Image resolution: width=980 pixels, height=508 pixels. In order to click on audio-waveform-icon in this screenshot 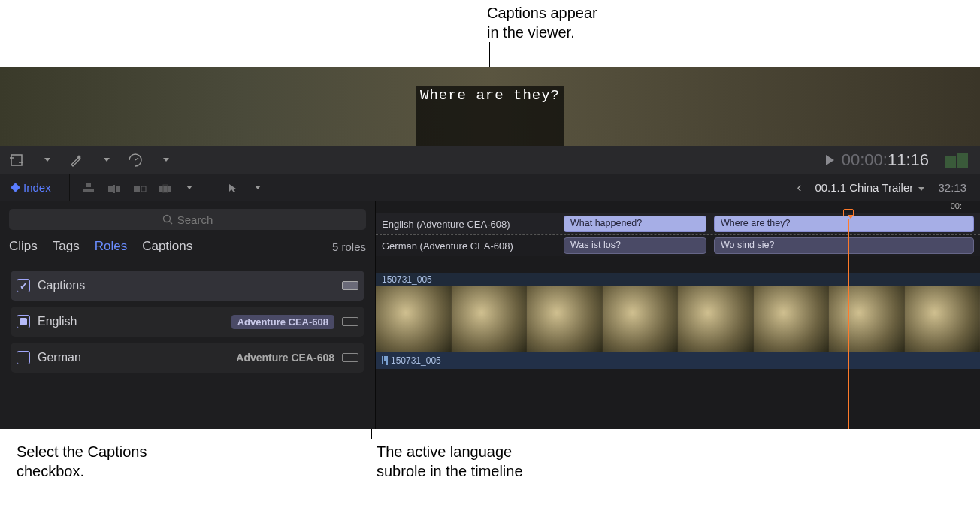, I will do `click(385, 361)`.